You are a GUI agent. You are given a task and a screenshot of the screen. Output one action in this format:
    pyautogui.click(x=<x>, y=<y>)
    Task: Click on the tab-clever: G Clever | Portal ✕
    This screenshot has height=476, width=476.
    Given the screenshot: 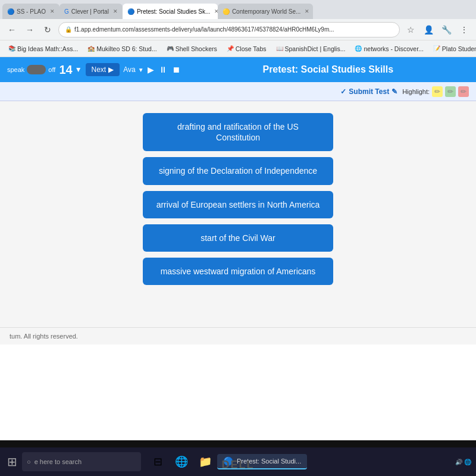 What is the action you would take?
    pyautogui.click(x=91, y=11)
    